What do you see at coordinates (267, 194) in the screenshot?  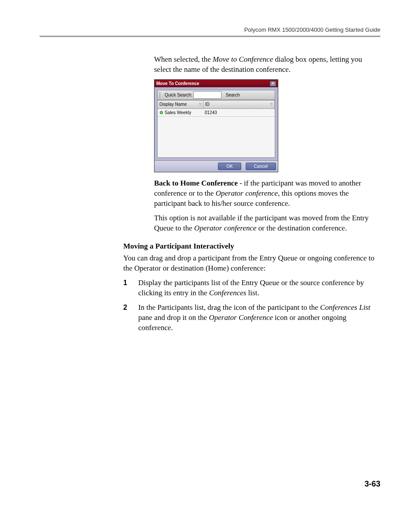 I see `back-home-paragraph-1: Back to Home Conference - if the partici…` at bounding box center [267, 194].